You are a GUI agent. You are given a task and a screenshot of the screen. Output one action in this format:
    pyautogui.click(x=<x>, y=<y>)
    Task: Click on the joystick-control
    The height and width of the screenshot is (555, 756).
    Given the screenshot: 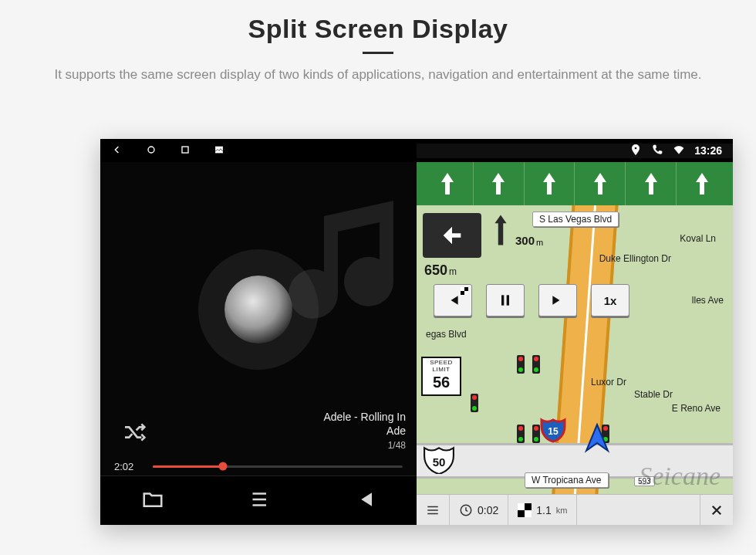 What is the action you would take?
    pyautogui.click(x=258, y=310)
    